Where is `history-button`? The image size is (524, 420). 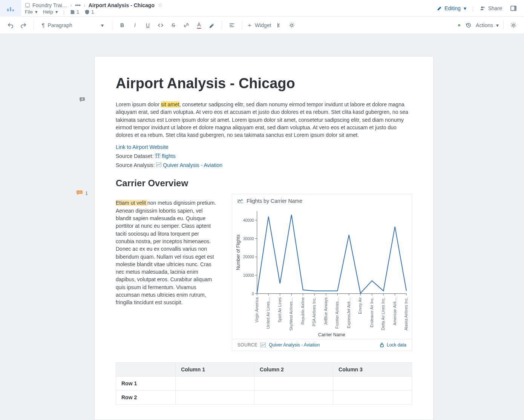
history-button is located at coordinates (468, 25).